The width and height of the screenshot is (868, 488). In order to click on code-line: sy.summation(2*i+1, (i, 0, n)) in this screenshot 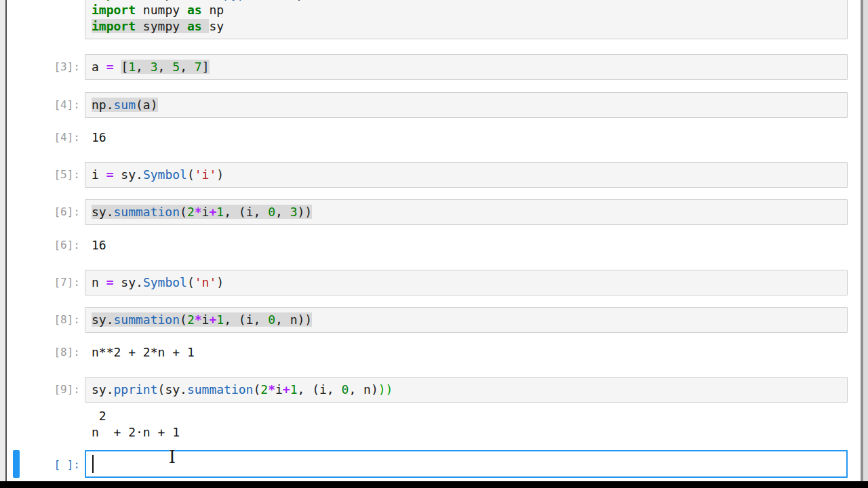, I will do `click(467, 320)`.